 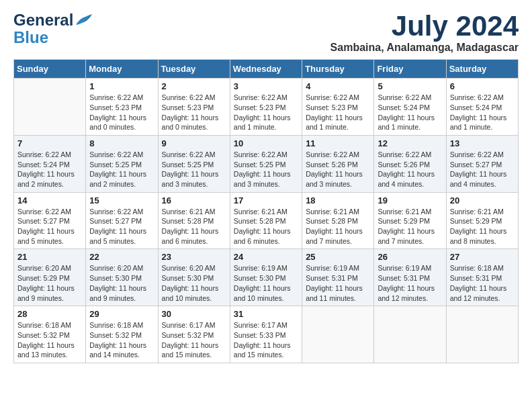 I want to click on day-cell: 1Sunrise: 6:22 AMSunset: 5:23 PMDaylight…, so click(x=122, y=107).